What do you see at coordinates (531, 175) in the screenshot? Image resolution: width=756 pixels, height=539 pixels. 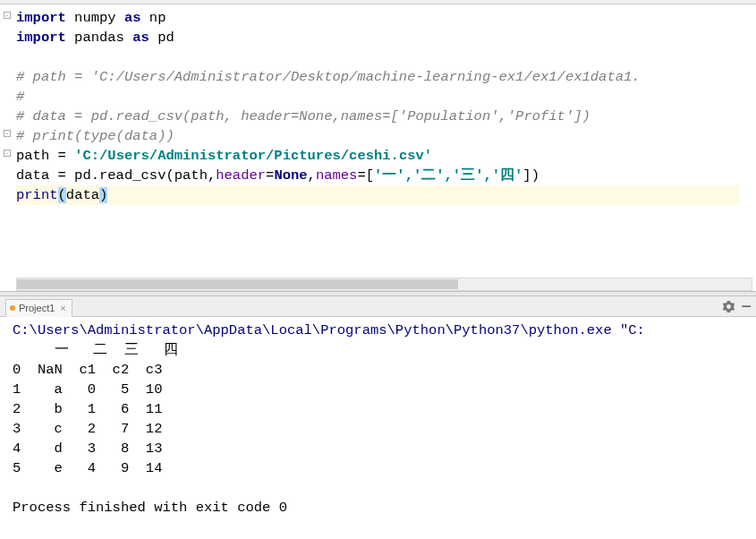 I see `code-text: ])` at bounding box center [531, 175].